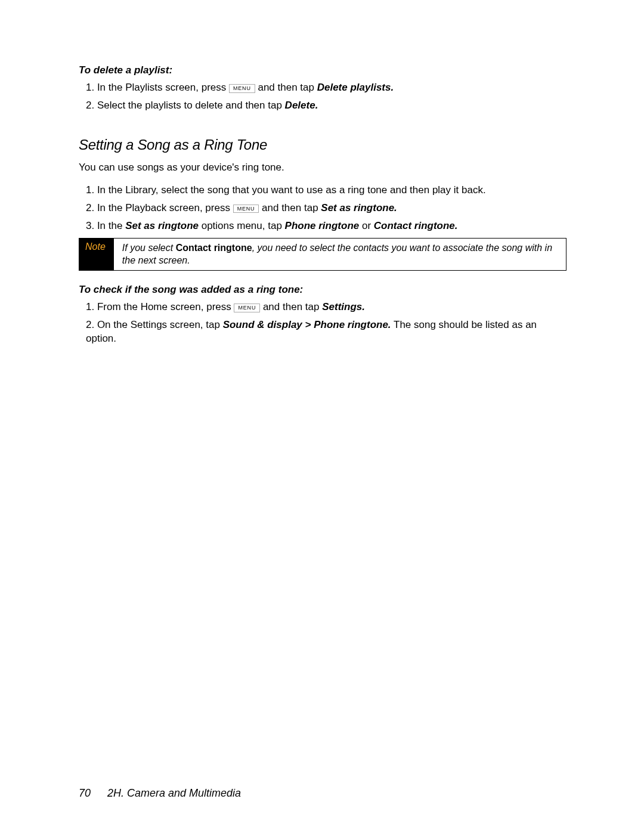 This screenshot has height=833, width=644. What do you see at coordinates (340, 254) in the screenshot?
I see `note-text: If you select Contact ringtone, you need…` at bounding box center [340, 254].